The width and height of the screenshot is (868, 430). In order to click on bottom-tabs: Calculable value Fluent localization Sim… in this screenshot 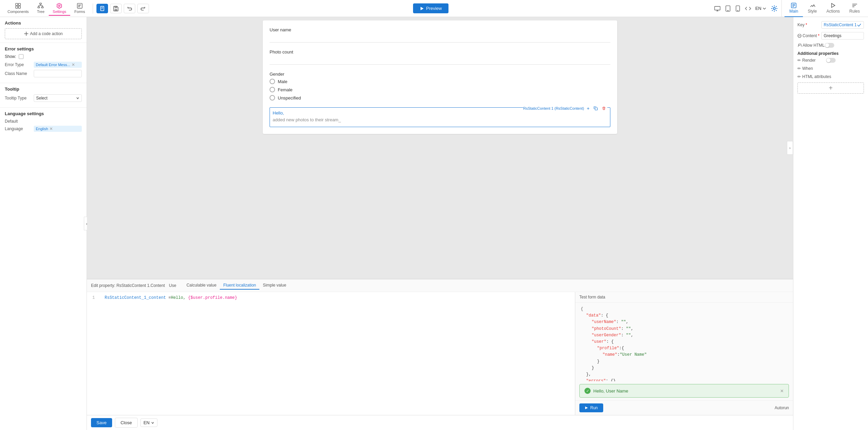, I will do `click(237, 286)`.